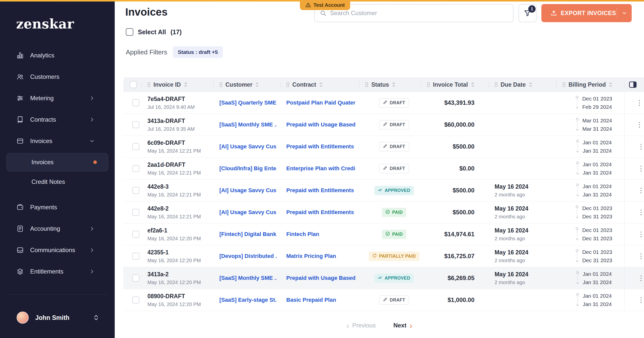  What do you see at coordinates (321, 103) in the screenshot?
I see `contract-link: Postpaid Plan Paid Quaterly` at bounding box center [321, 103].